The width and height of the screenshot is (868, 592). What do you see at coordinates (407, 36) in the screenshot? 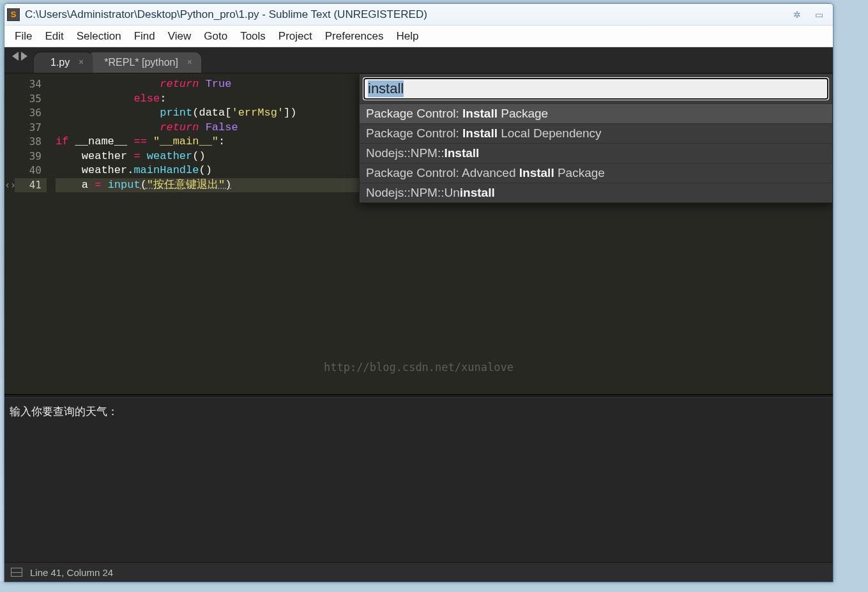
I see `menu-help: Help` at bounding box center [407, 36].